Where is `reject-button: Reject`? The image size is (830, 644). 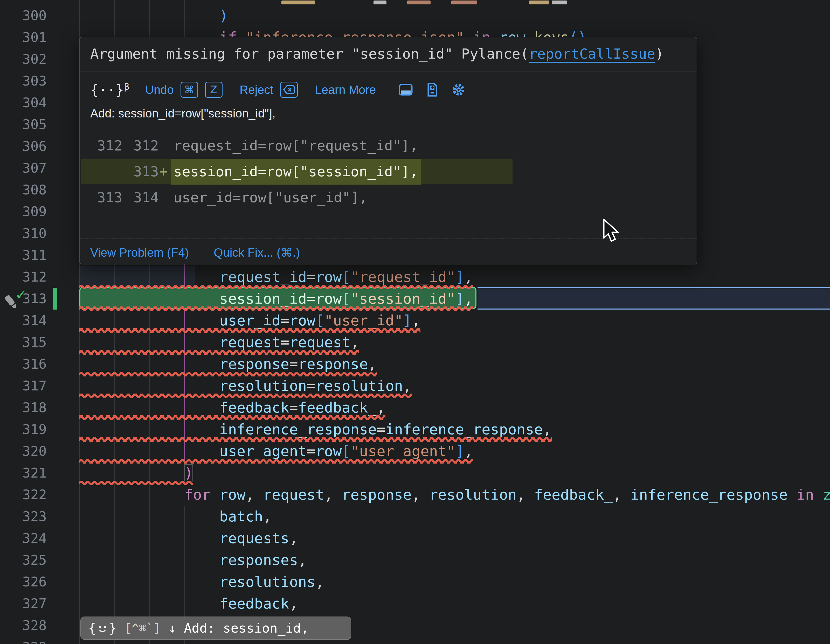 reject-button: Reject is located at coordinates (257, 90).